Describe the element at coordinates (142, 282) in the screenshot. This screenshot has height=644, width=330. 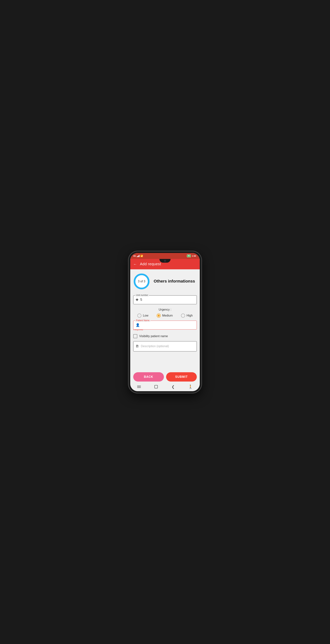
I see `step-label: 3 of 3` at that location.